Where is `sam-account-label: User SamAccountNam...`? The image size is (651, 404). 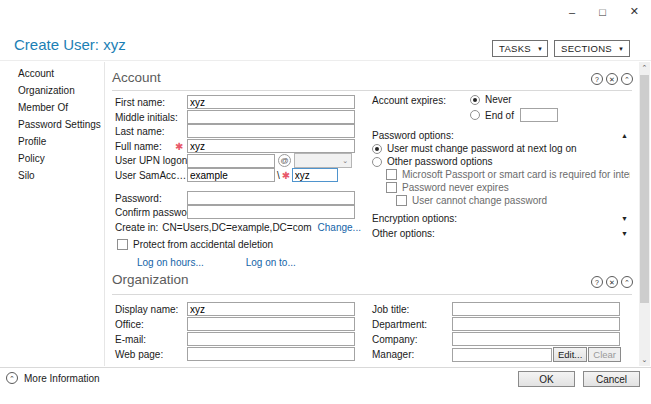
sam-account-label: User SamAccountNam... is located at coordinates (151, 176).